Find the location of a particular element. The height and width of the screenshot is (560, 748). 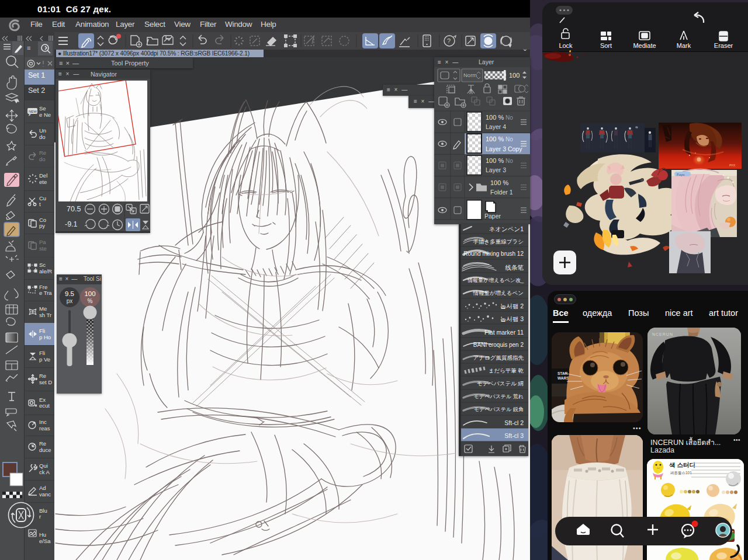

svg-text: NCERUN is located at coordinates (663, 334).